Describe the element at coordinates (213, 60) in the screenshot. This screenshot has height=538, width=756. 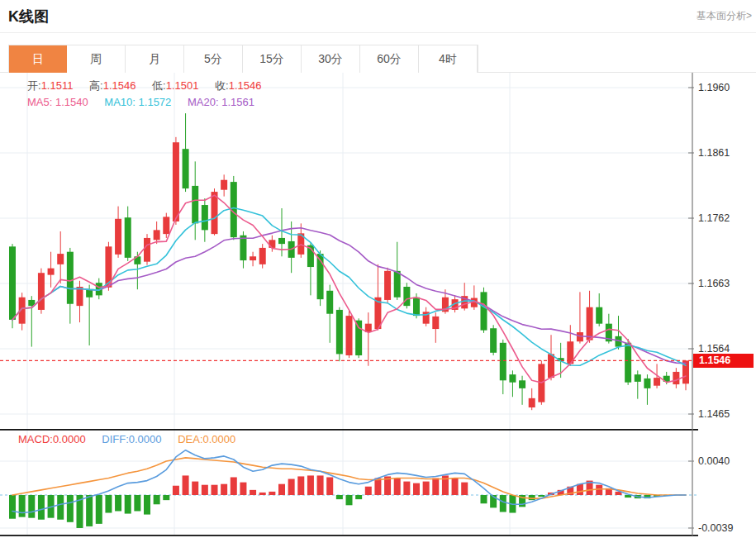
I see `tab-5min: 5分` at that location.